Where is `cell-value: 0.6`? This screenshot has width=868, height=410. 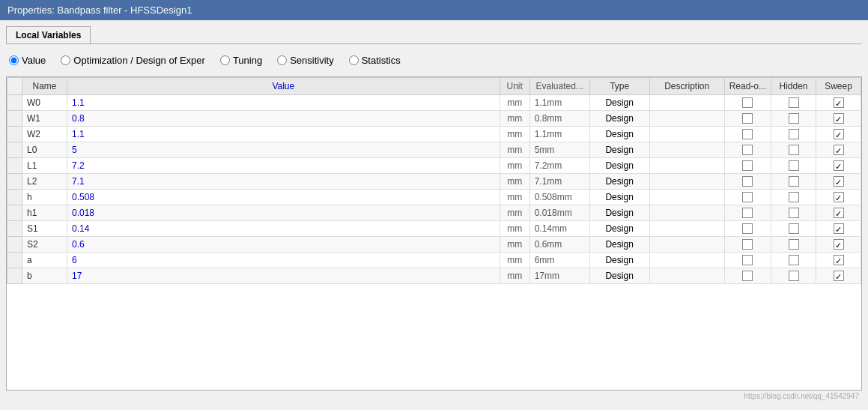 cell-value: 0.6 is located at coordinates (284, 244).